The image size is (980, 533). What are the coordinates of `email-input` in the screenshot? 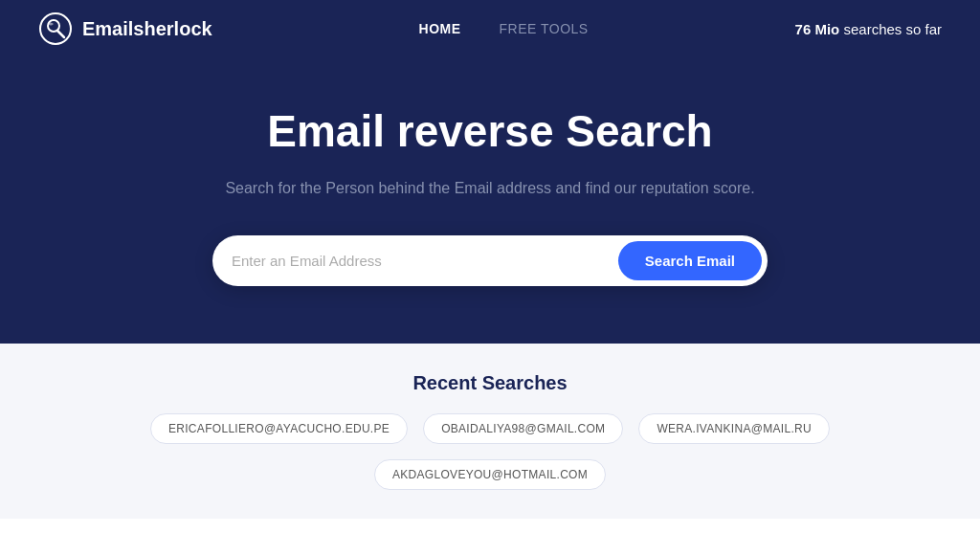 It's located at (425, 260).